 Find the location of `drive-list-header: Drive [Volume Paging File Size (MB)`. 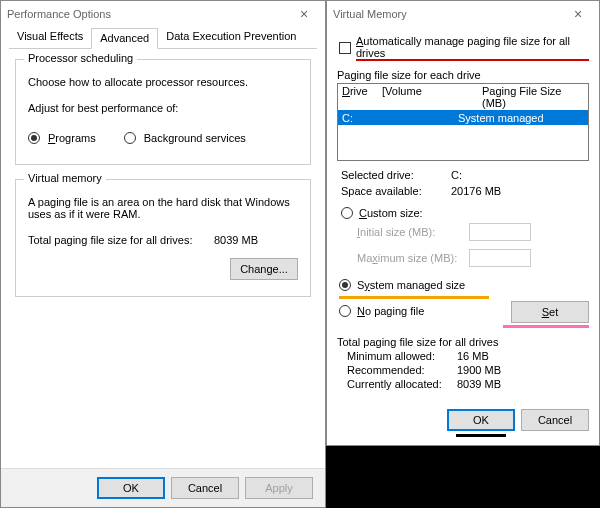

drive-list-header: Drive [Volume Paging File Size (MB) is located at coordinates (463, 97).